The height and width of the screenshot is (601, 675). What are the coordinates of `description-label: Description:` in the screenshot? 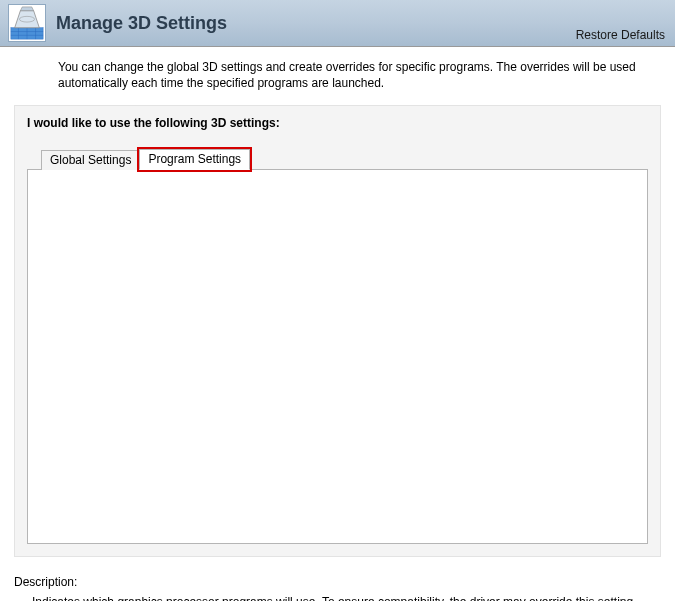 It's located at (338, 582).